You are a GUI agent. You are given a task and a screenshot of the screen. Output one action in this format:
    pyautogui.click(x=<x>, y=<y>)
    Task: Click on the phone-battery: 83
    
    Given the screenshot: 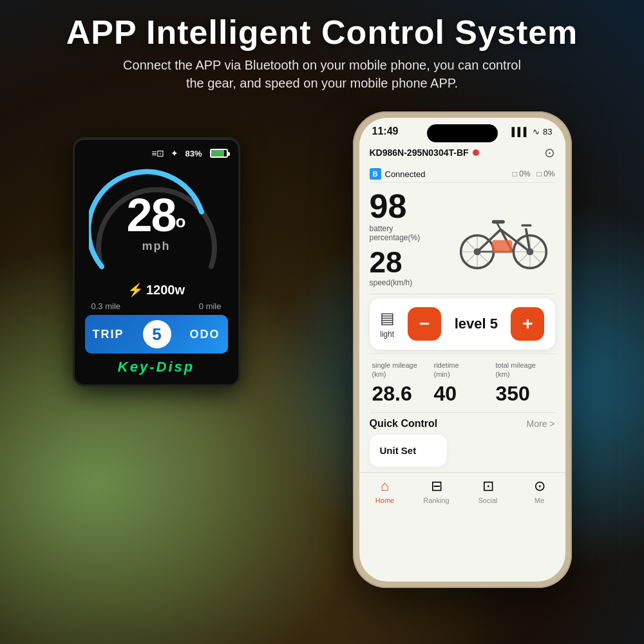 What is the action you would take?
    pyautogui.click(x=547, y=131)
    